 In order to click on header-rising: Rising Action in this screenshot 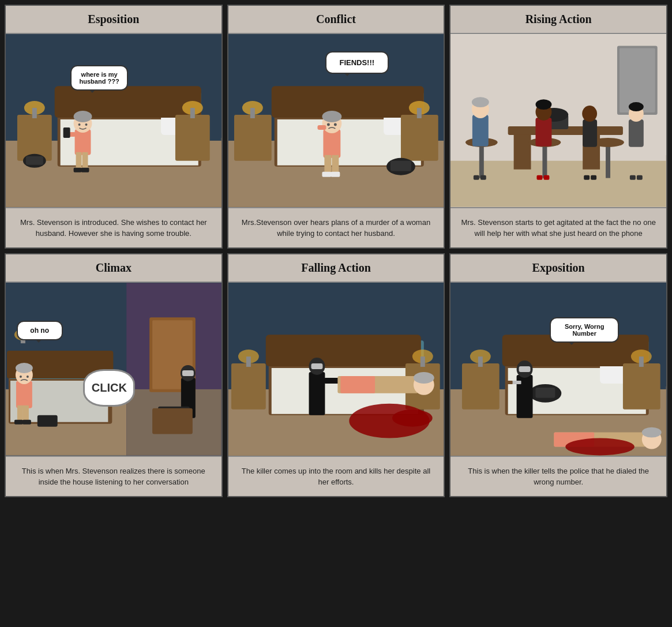, I will do `click(558, 20)`.